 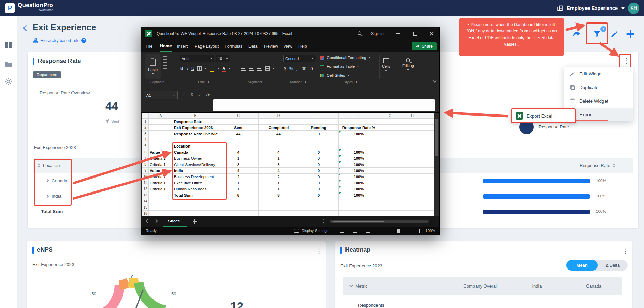 I want to click on increase-decimal-button: .00, so click(x=304, y=69).